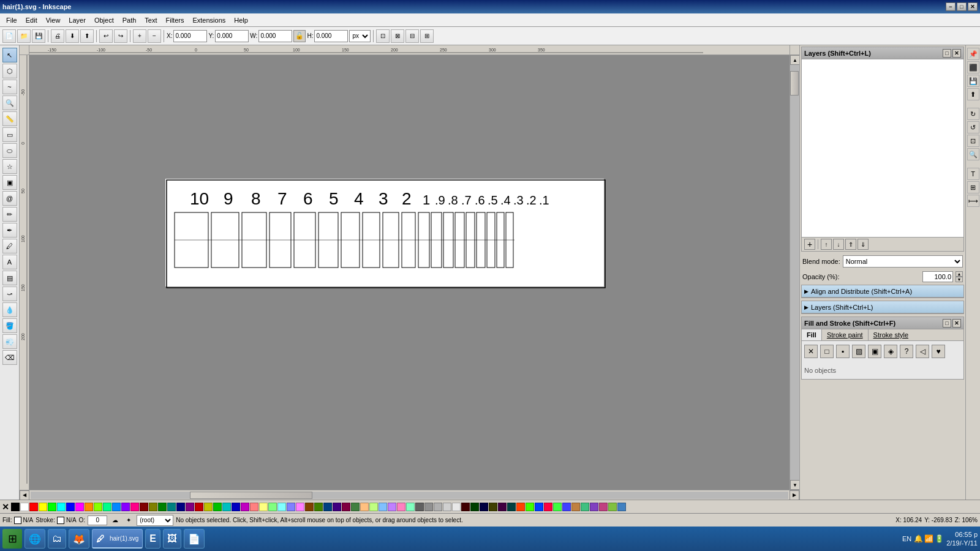 This screenshot has height=551, width=980. What do you see at coordinates (331, 36) in the screenshot?
I see `h-input` at bounding box center [331, 36].